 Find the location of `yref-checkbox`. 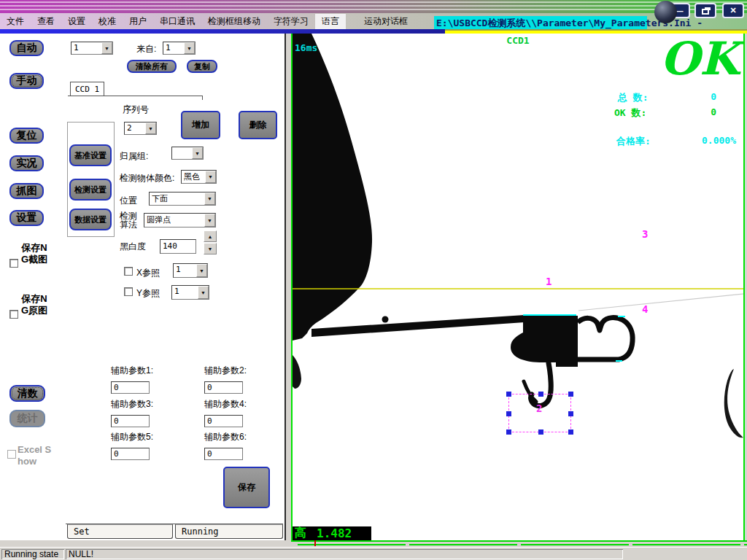

yref-checkbox is located at coordinates (128, 292).